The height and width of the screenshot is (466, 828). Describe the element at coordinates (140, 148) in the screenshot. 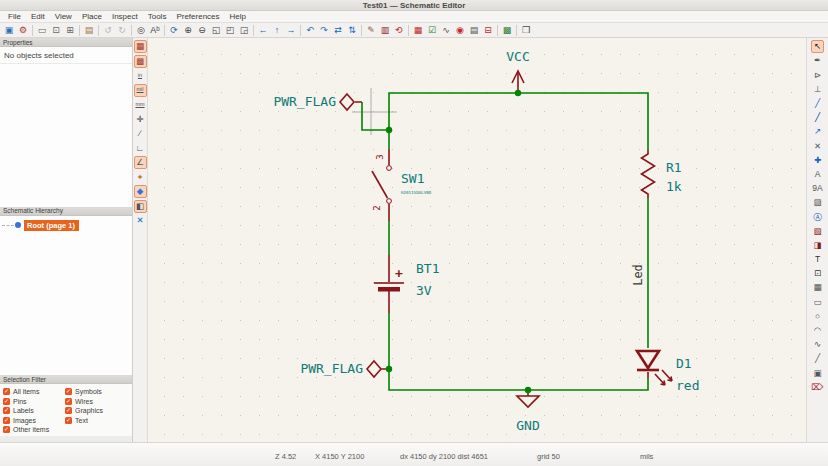

I see `line-mode-90-button: ∟` at that location.